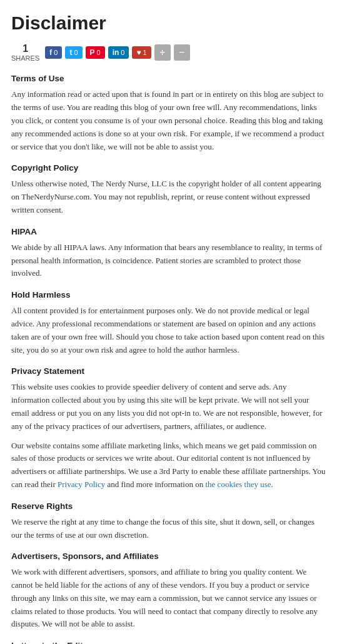 The image size is (337, 644). Describe the element at coordinates (51, 53) in the screenshot. I see `facebook-icon: f` at that location.